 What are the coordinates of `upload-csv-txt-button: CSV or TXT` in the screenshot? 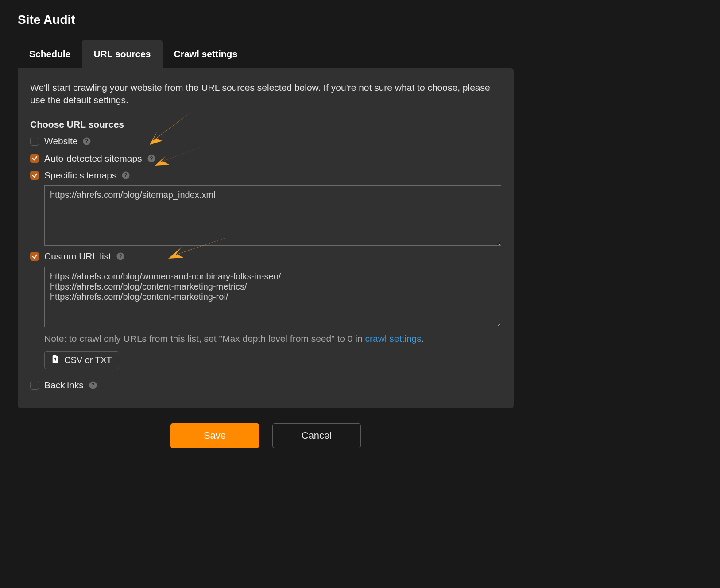 It's located at (81, 360).